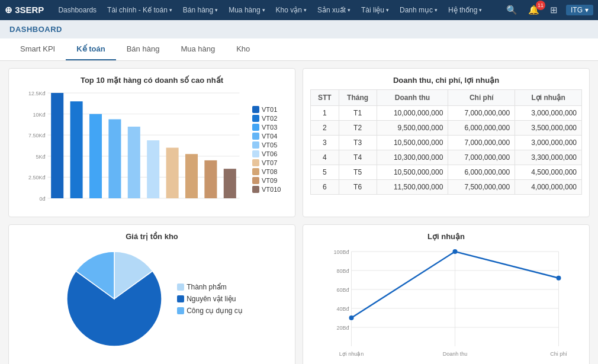 The height and width of the screenshot is (364, 598). Describe the element at coordinates (270, 189) in the screenshot. I see `legend-item: VT010` at that location.